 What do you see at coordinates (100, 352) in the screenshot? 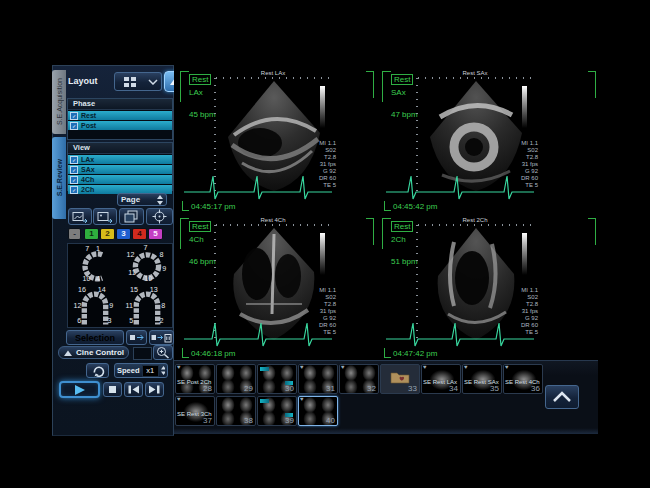
I see `cine-control-label: Cine Control` at bounding box center [100, 352].